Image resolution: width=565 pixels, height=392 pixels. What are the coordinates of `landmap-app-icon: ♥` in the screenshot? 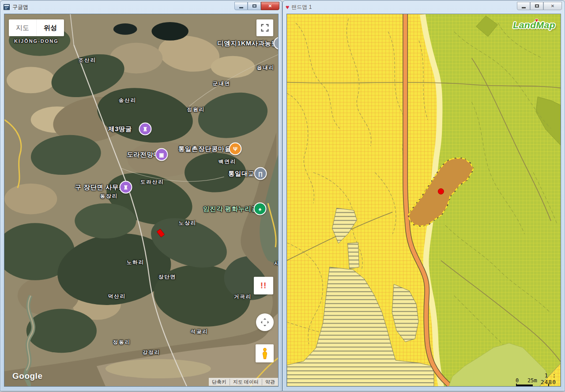 It's located at (287, 7).